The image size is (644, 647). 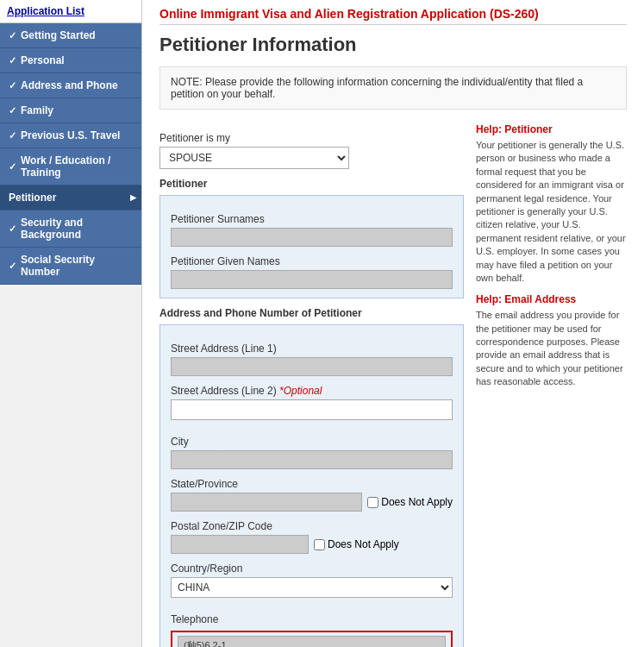 What do you see at coordinates (43, 60) in the screenshot?
I see `sidebar-item-label: Personal` at bounding box center [43, 60].